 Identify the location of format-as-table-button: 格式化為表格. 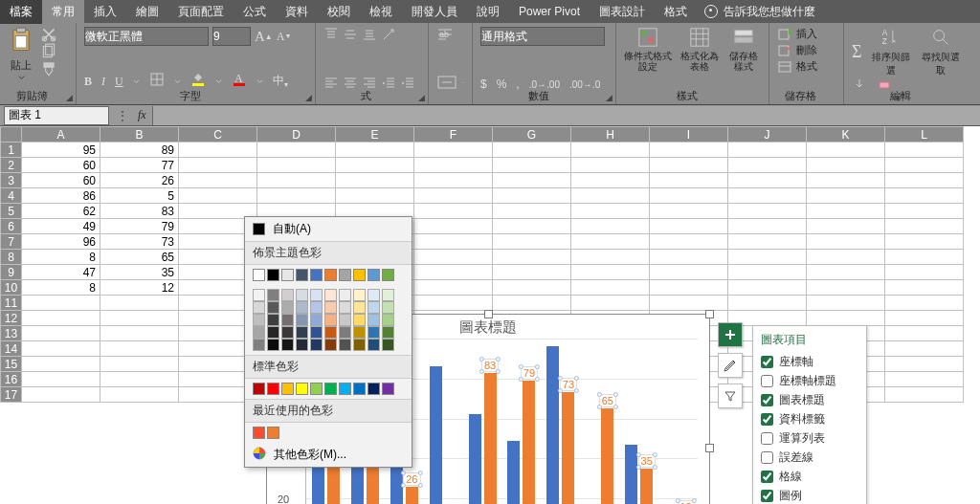
(700, 50).